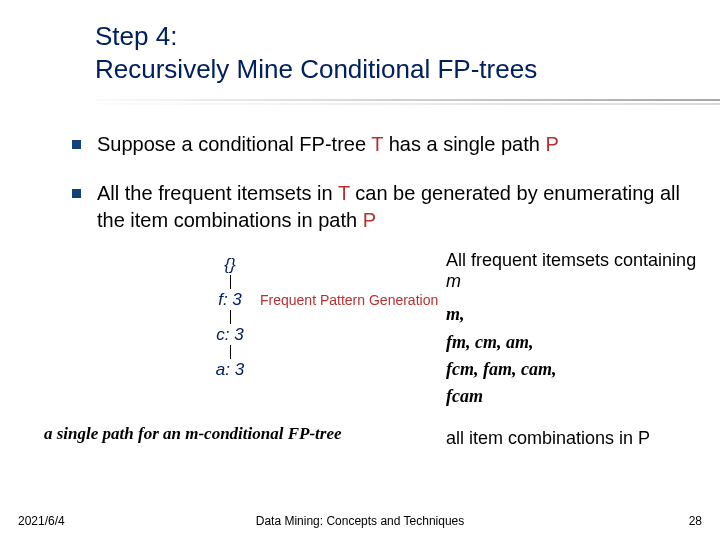 The height and width of the screenshot is (540, 720). Describe the element at coordinates (218, 193) in the screenshot. I see `bullet-2-pre: All the frequent itemsets in` at that location.